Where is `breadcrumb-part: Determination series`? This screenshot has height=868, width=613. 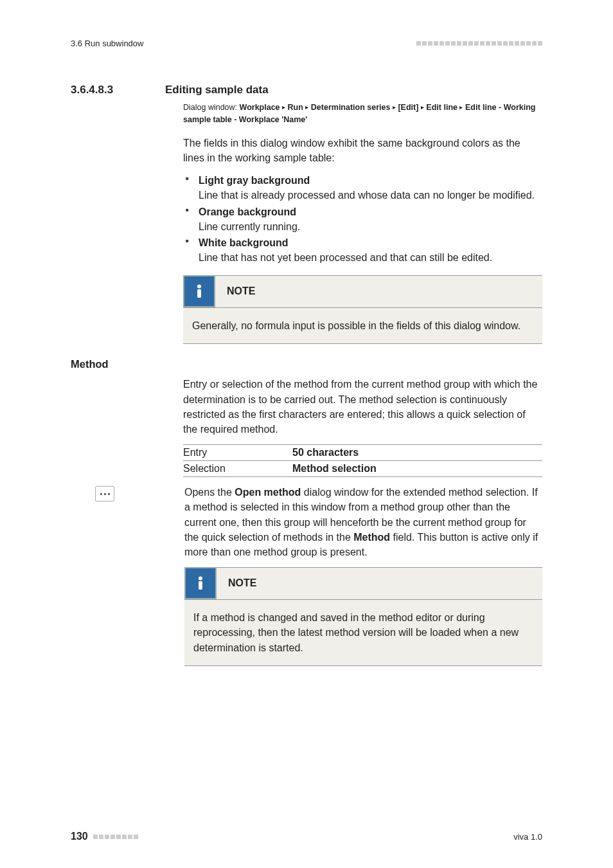 breadcrumb-part: Determination series is located at coordinates (351, 107).